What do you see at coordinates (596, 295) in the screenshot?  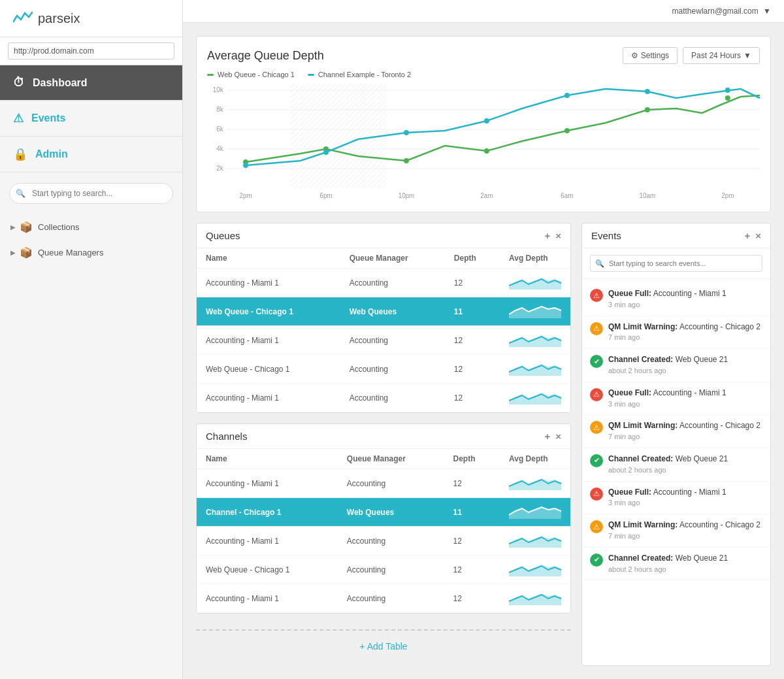 I see `error-icon: ⚠` at bounding box center [596, 295].